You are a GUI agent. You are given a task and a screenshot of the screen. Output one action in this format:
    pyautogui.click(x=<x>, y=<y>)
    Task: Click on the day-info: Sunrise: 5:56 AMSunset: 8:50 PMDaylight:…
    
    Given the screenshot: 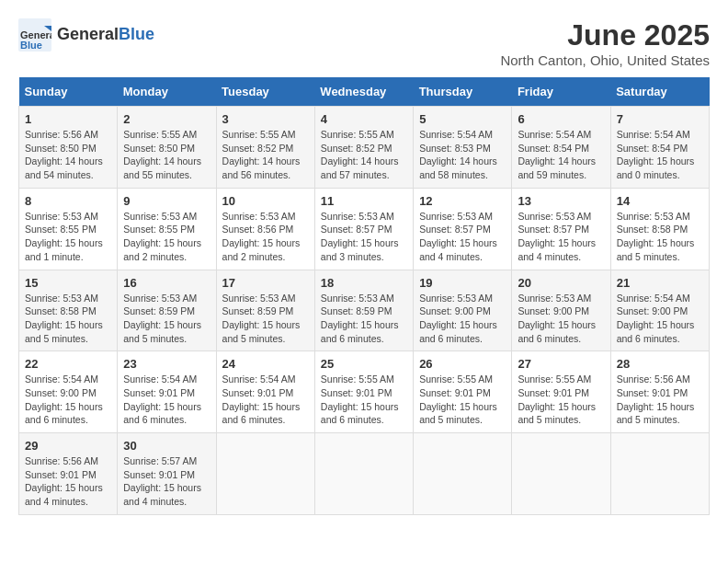 What is the action you would take?
    pyautogui.click(x=68, y=155)
    